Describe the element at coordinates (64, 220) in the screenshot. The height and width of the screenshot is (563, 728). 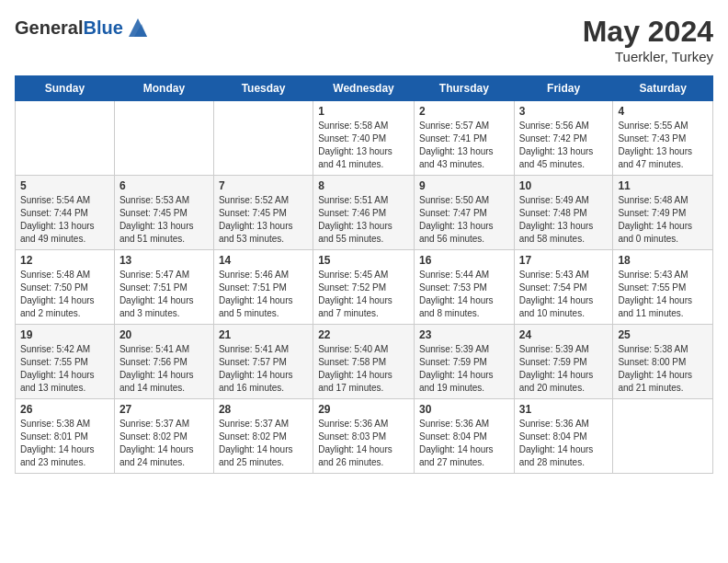
I see `day-info: Sunrise: 5:54 AM Sunset: 7:44 PM Dayligh…` at that location.